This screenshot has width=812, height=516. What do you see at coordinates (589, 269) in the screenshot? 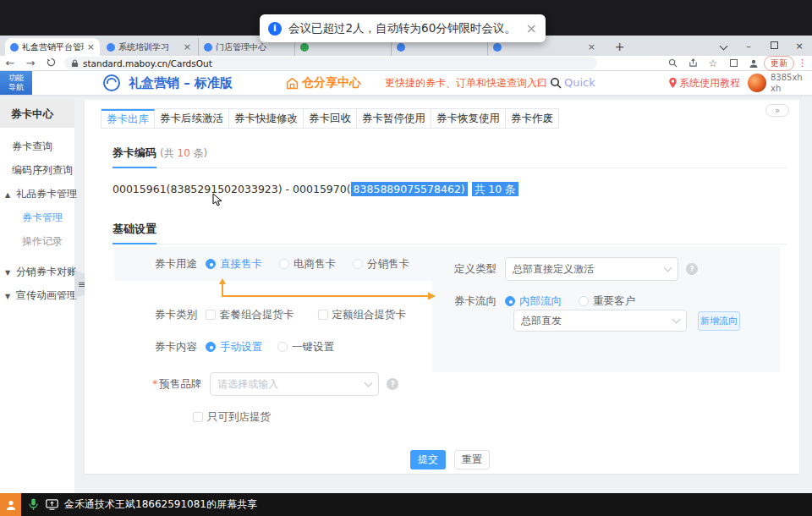
I see `define-type-value: 总部直接定义激活` at bounding box center [589, 269].